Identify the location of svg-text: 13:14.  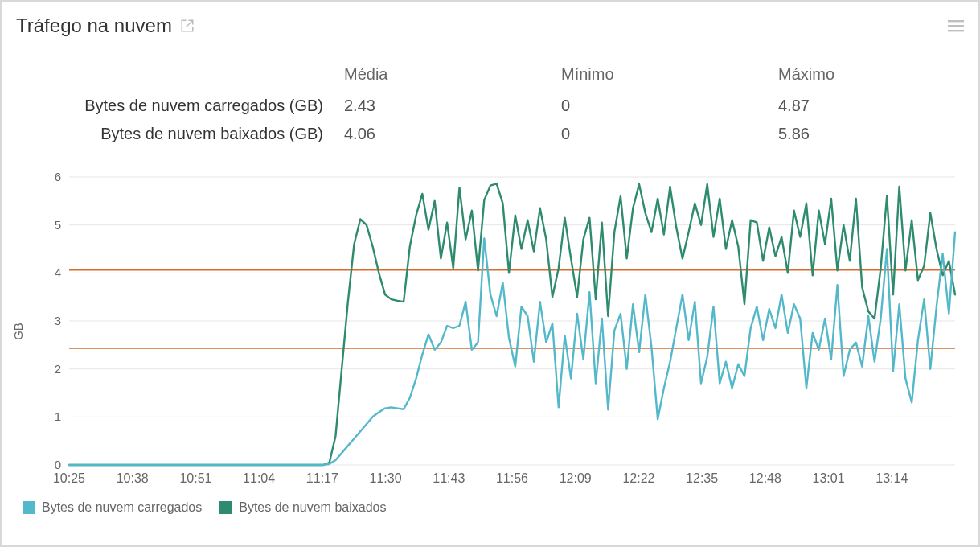
(892, 478).